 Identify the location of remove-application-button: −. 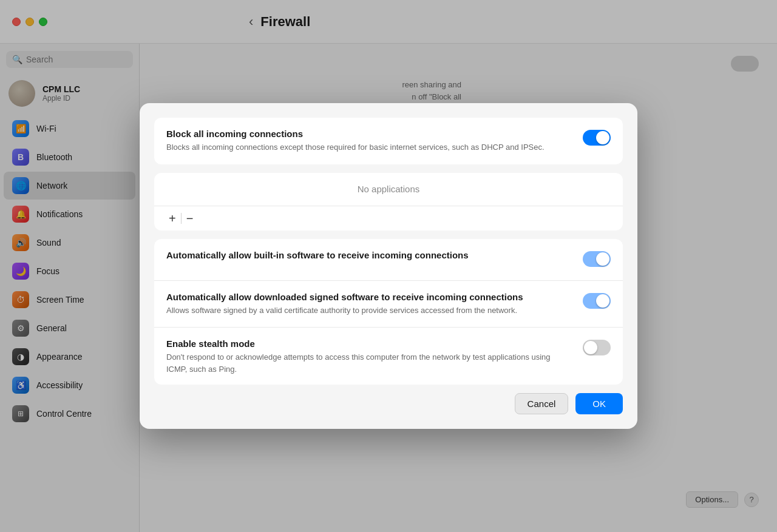
(190, 218).